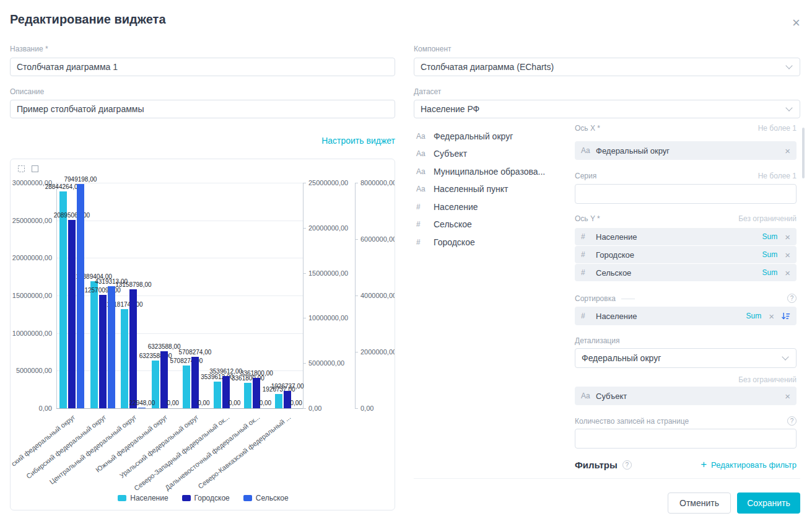 Image resolution: width=812 pixels, height=521 pixels. I want to click on axis-y-limit-hint: Без ограничений, so click(767, 219).